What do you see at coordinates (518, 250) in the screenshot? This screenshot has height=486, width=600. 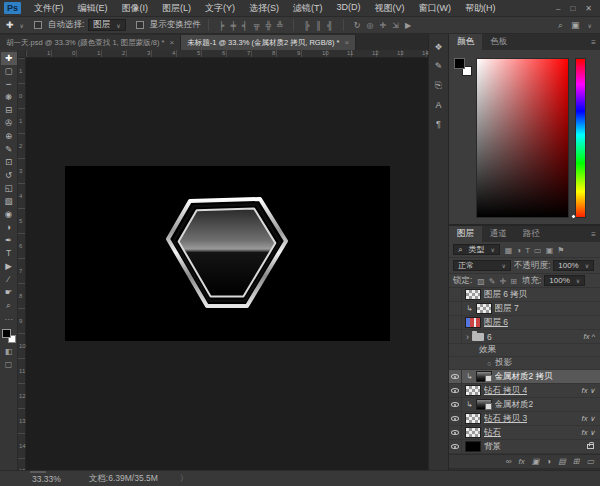 I see `filter-adjustment-layers-icon: ◑` at bounding box center [518, 250].